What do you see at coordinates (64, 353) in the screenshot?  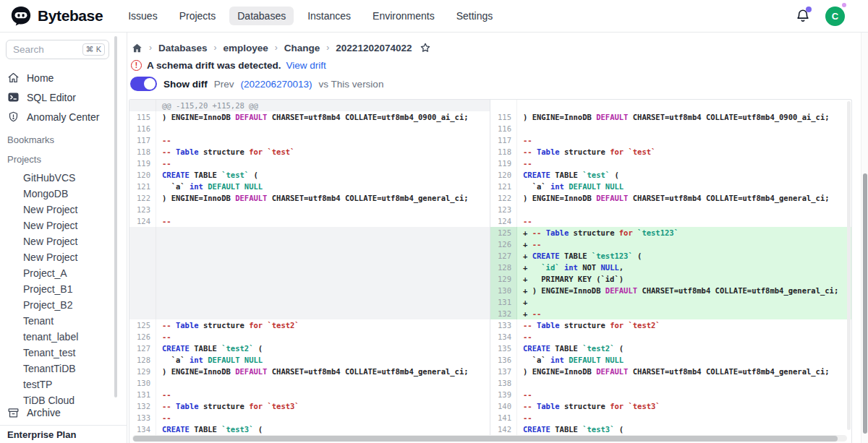 I see `project-item-tenant_test: Tenant_test` at bounding box center [64, 353].